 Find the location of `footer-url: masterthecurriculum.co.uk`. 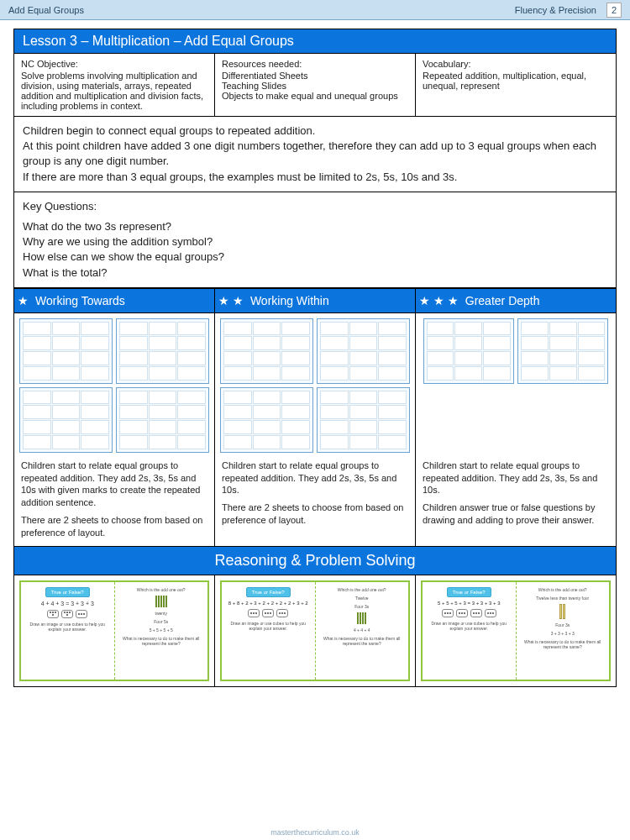

footer-url: masterthecurriculum.co.uk is located at coordinates (315, 832).